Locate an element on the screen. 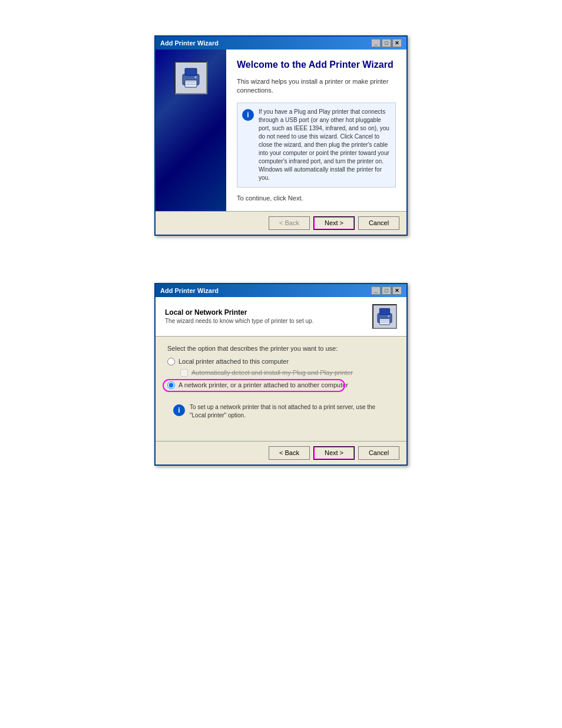  wizard-subtitle-1: This wizard helps you install a printer … is located at coordinates (316, 86).